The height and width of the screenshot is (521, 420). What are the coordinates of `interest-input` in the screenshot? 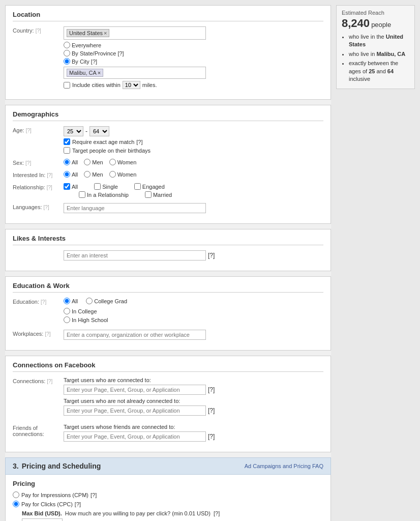 It's located at (135, 255).